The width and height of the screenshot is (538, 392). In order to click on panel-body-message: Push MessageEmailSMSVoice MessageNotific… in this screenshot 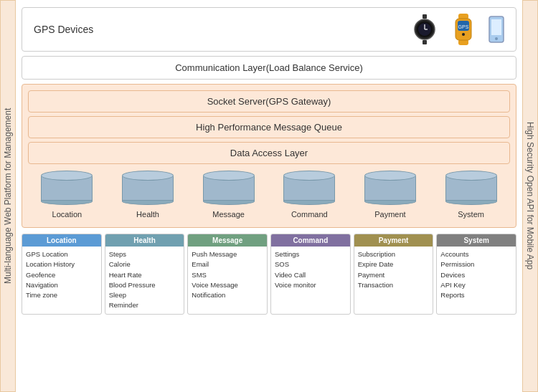, I will do `click(227, 275)`.